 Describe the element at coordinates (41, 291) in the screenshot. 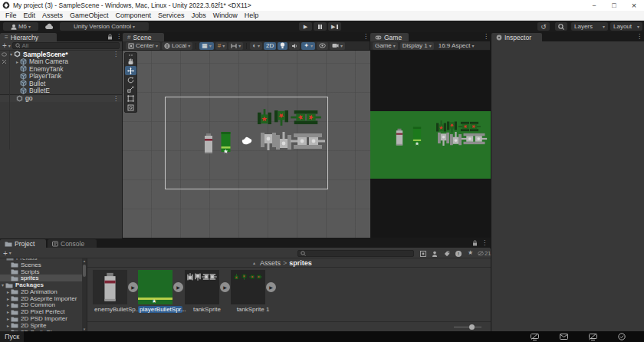

I see `folder-item-2d-animation: ▸ 2D Animation` at that location.